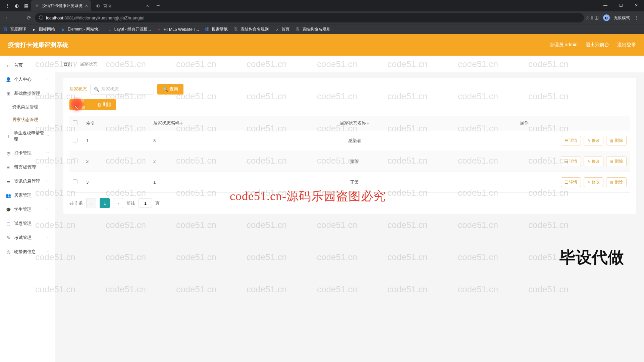  Describe the element at coordinates (28, 79) in the screenshot. I see `sidebar-item-profile: 👤个人中心﹀` at that location.